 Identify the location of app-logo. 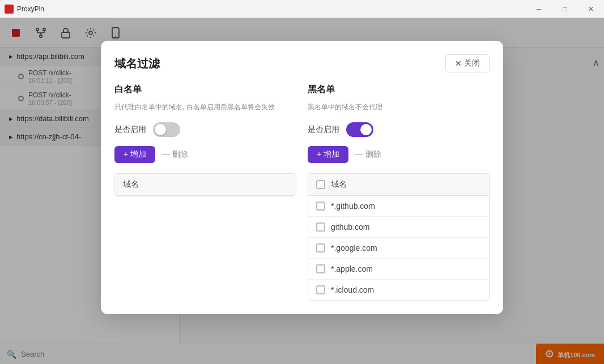
(9, 9).